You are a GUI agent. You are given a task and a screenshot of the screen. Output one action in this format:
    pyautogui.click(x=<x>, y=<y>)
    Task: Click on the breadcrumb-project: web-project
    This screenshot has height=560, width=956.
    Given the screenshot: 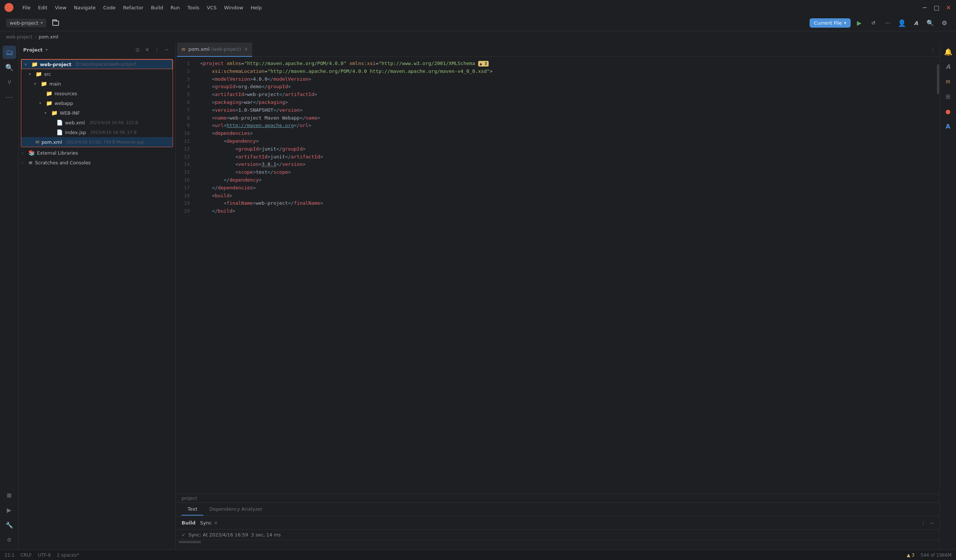 What is the action you would take?
    pyautogui.click(x=19, y=37)
    